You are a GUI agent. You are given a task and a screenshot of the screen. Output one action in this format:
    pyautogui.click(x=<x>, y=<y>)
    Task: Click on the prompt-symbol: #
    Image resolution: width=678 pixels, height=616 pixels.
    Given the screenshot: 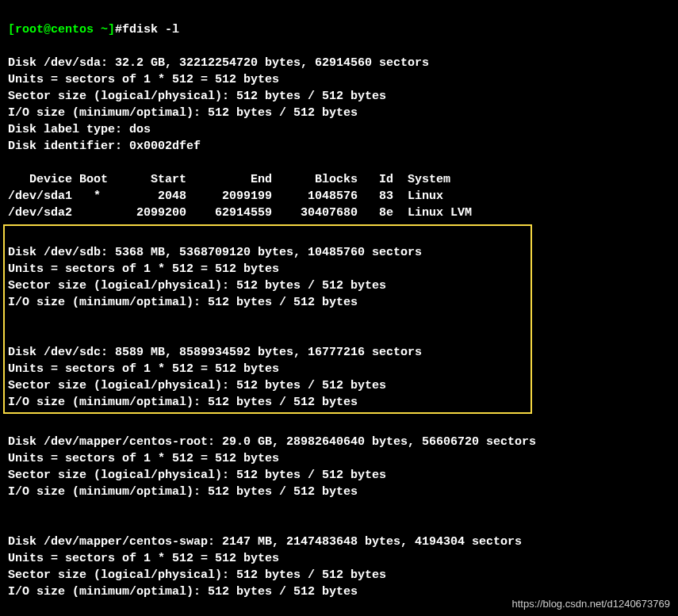 What is the action you would take?
    pyautogui.click(x=119, y=30)
    